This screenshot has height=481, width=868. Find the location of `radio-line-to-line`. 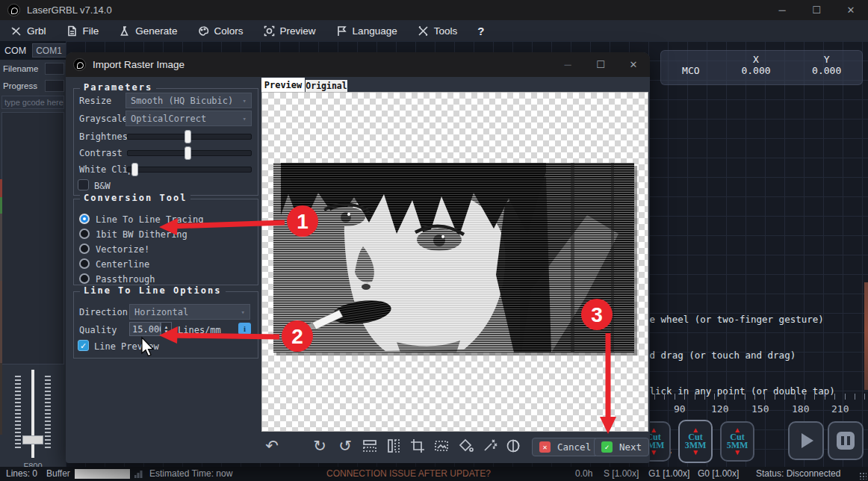

radio-line-to-line is located at coordinates (84, 219).